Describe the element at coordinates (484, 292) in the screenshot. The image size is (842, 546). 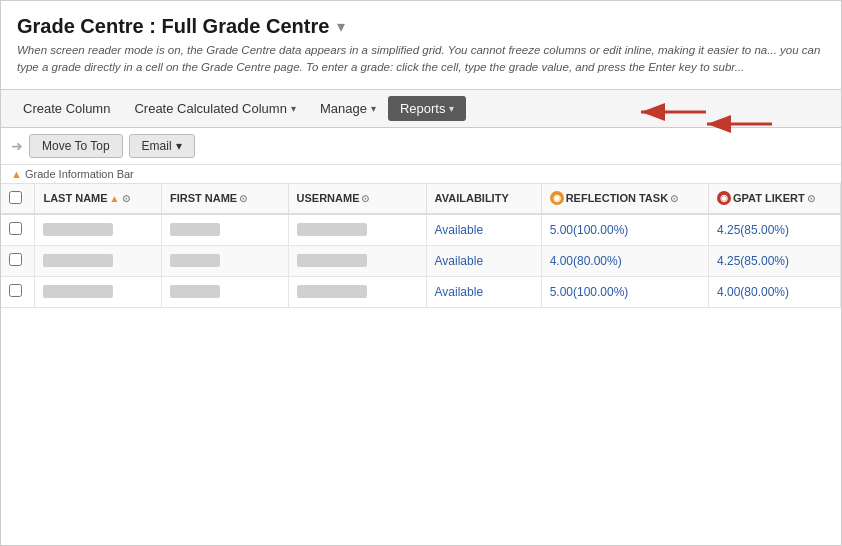
I see `row3-availability-cell: Available` at that location.